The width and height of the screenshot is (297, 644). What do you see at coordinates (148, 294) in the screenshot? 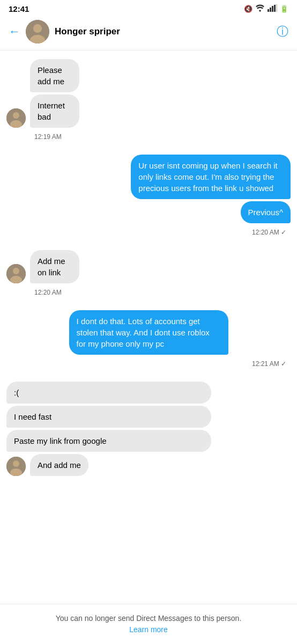
I see `timestamp-3: 12:20 AM` at bounding box center [148, 294].